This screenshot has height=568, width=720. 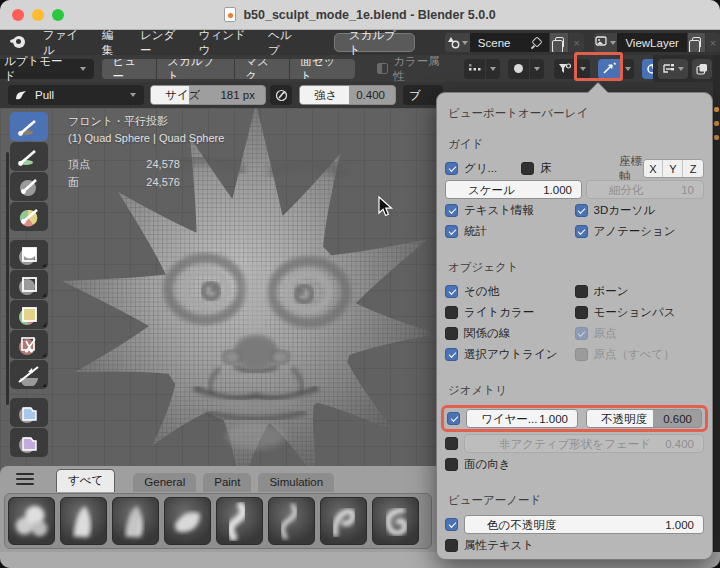 What do you see at coordinates (574, 546) in the screenshot?
I see `attribute-text-row: 属性テキスト` at bounding box center [574, 546].